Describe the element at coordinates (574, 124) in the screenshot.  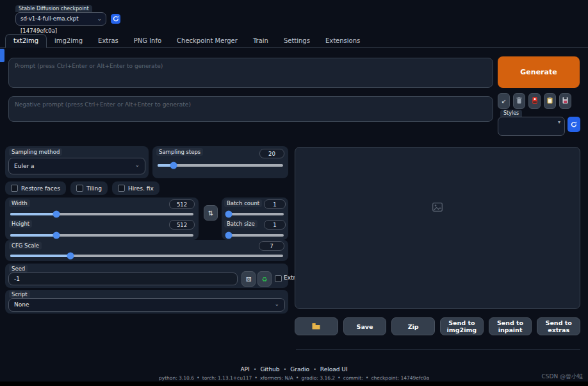
I see `styles-refresh-button` at that location.